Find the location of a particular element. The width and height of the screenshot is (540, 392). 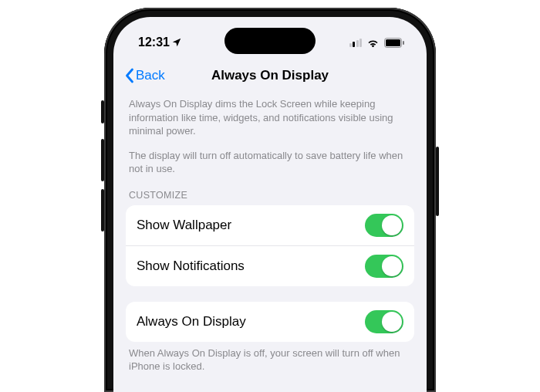

footer-note: When Always On Display is off, your scre… is located at coordinates (270, 358).